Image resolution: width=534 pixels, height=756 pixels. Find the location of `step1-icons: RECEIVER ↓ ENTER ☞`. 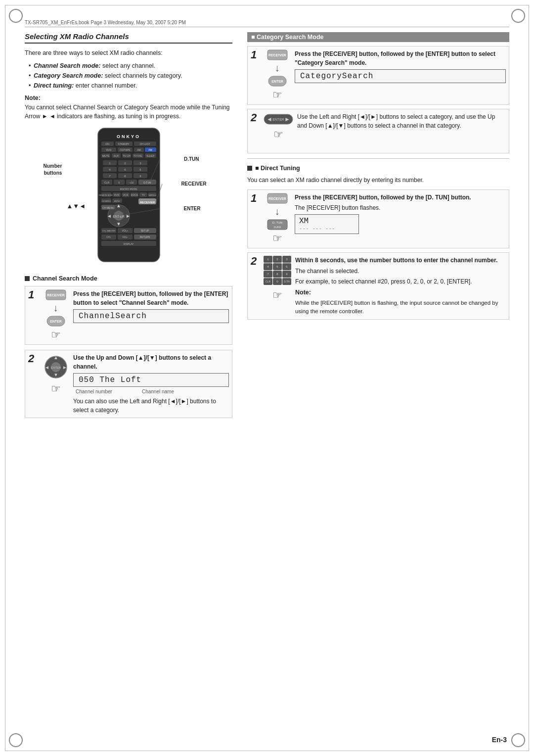

step1-icons: RECEIVER ↓ ENTER ☞ is located at coordinates (55, 316).